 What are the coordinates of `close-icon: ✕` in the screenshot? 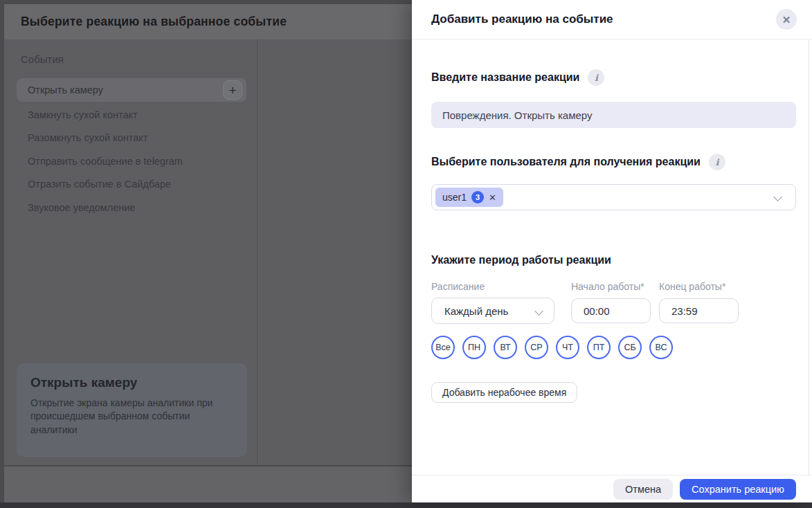 It's located at (786, 19).